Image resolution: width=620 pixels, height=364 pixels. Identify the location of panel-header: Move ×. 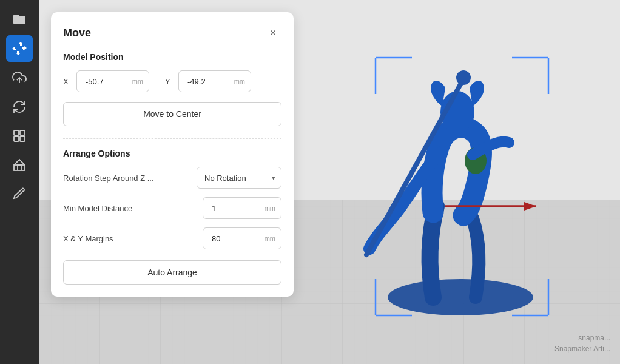
(172, 33).